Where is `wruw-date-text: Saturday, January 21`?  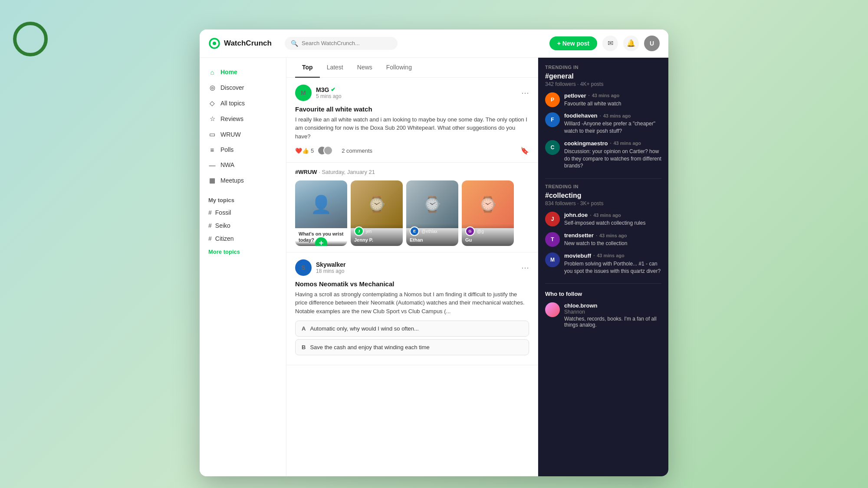
wruw-date-text: Saturday, January 21 is located at coordinates (348, 172).